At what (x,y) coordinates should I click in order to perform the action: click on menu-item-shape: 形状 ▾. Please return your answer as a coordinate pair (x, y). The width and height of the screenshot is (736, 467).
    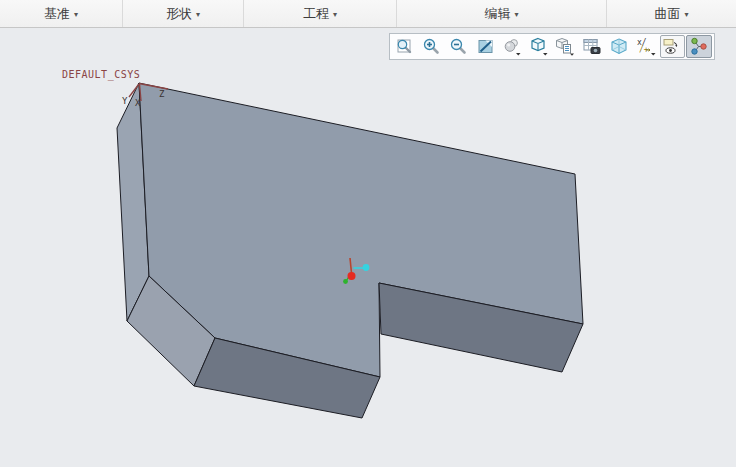
    Looking at the image, I should click on (184, 14).